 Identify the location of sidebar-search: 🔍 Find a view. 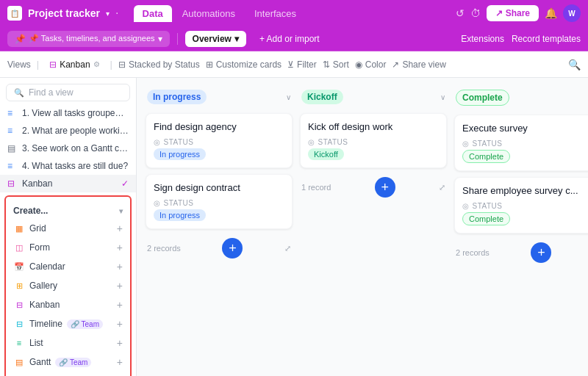
(68, 93).